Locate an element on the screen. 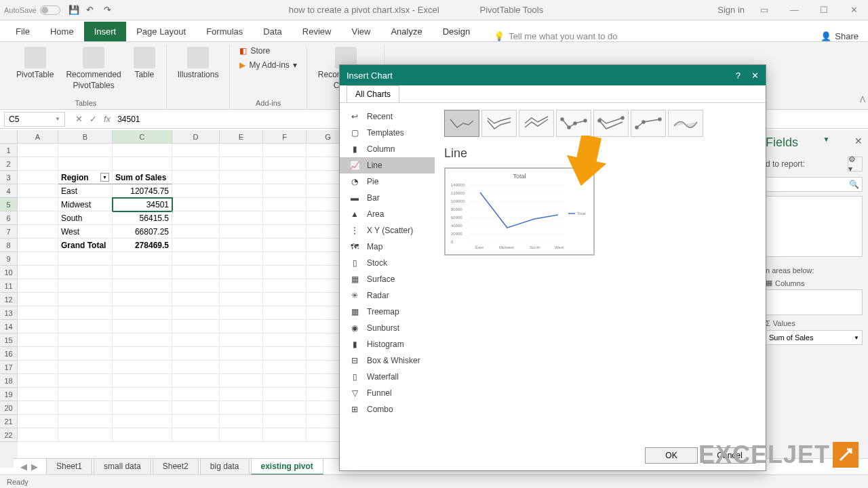 This screenshot has height=488, width=868. cell-E2 is located at coordinates (241, 164).